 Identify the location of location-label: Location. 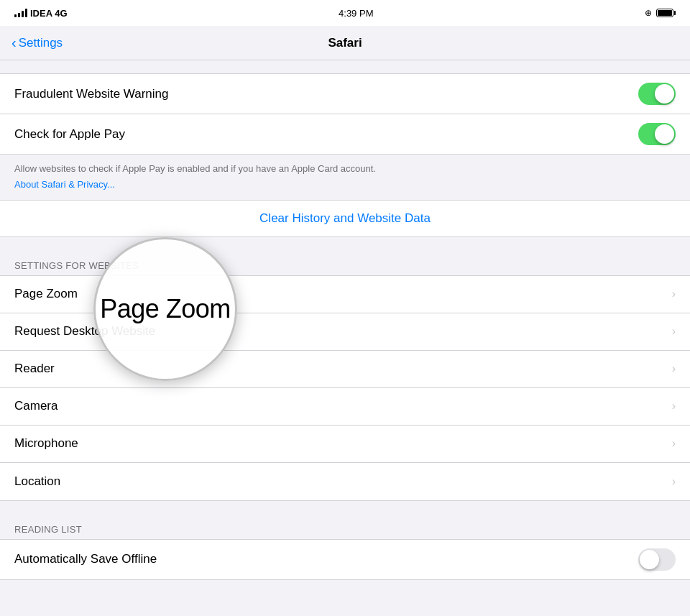
(37, 482).